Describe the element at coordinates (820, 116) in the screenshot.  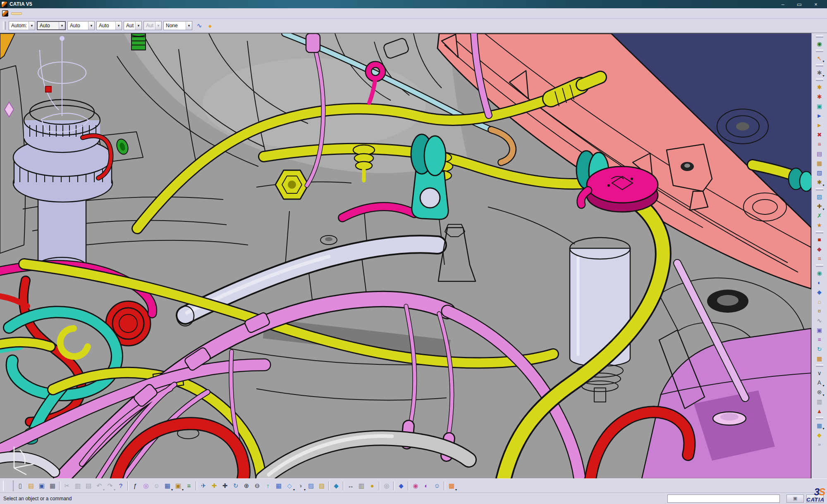
I see `doc-arrow-icon: ►` at that location.